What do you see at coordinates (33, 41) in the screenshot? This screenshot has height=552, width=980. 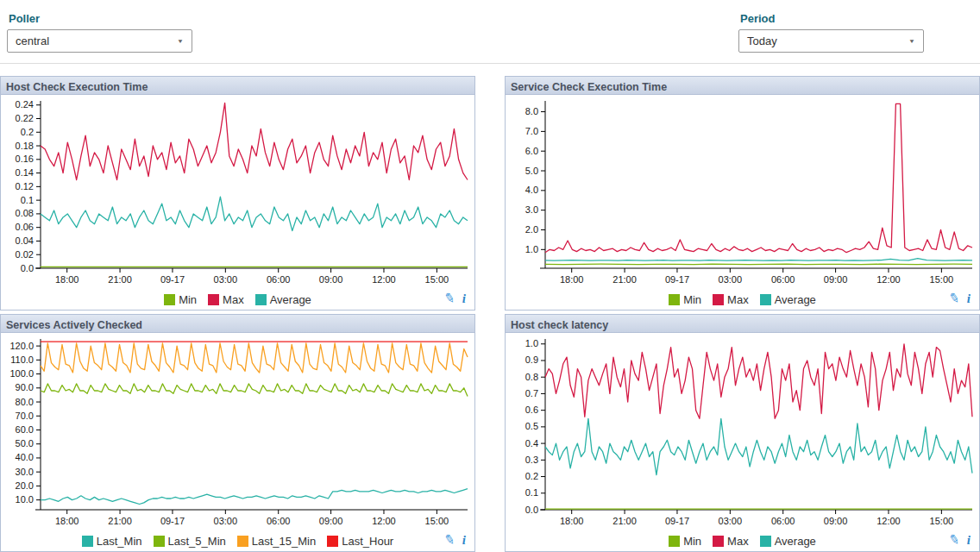 I see `poller-selected-value: central` at bounding box center [33, 41].